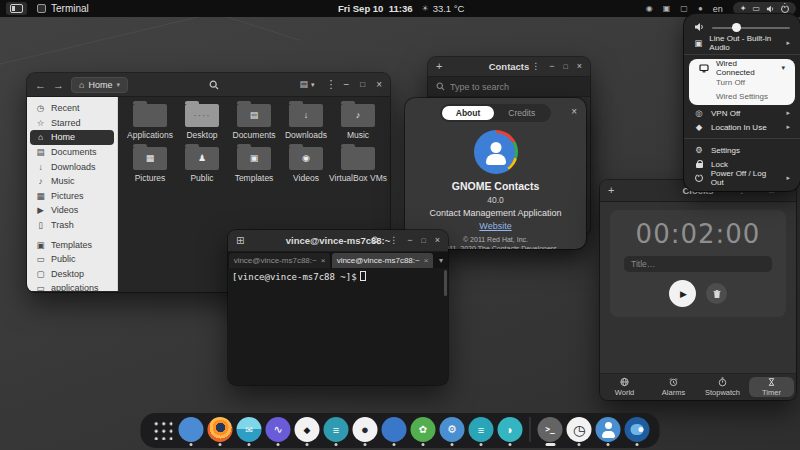 This screenshot has width=800, height=450. I want to click on dock-item-clocks: ◷, so click(580, 432).